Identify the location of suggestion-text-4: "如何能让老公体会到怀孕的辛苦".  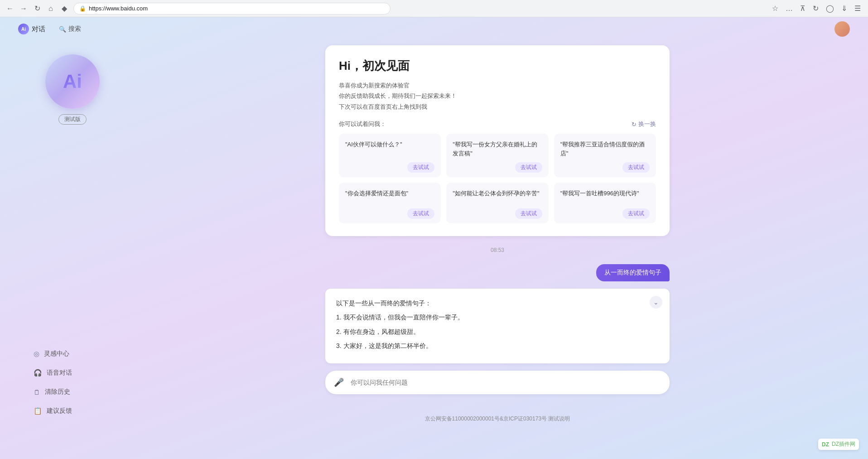
(497, 197).